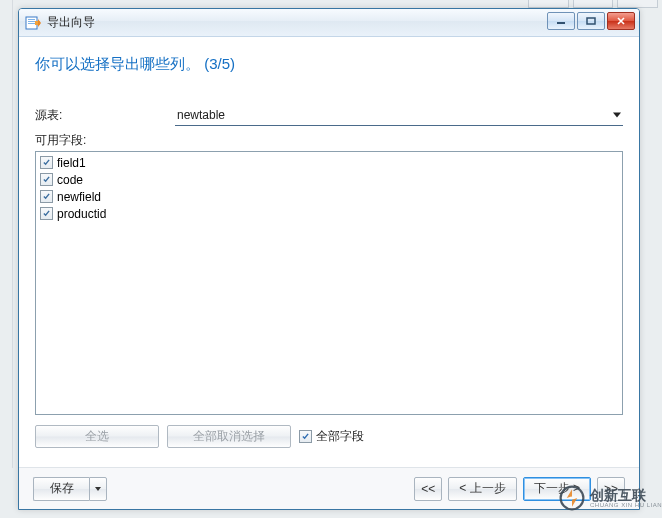  What do you see at coordinates (33, 23) in the screenshot?
I see `app-icon` at bounding box center [33, 23].